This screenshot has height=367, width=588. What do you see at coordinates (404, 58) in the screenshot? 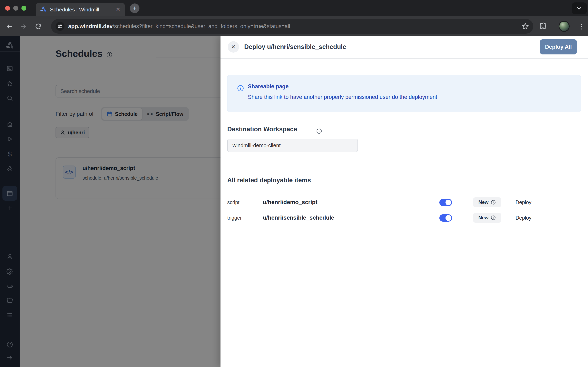
I see `drawer-header-divider` at bounding box center [404, 58].